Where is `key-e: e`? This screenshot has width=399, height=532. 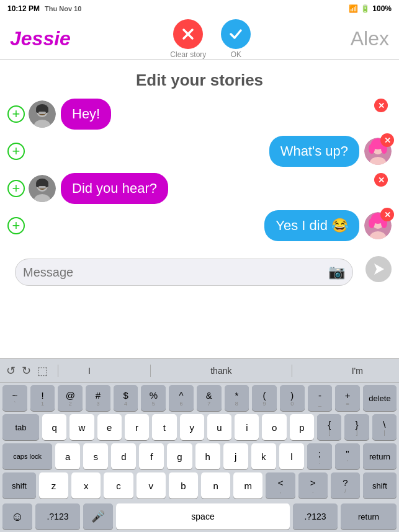 key-e: e is located at coordinates (109, 427).